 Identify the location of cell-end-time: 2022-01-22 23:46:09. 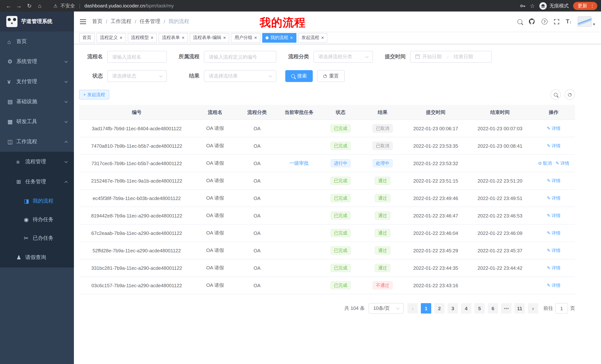
(500, 233).